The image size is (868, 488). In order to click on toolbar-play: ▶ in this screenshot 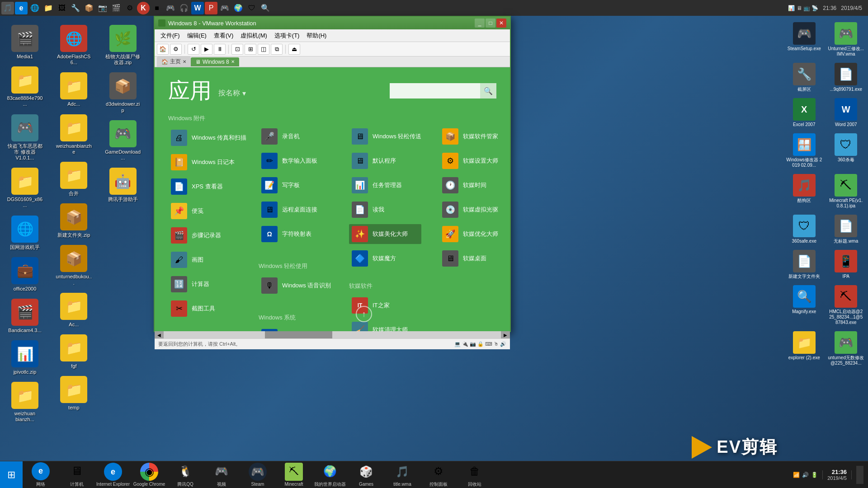, I will do `click(207, 49)`.